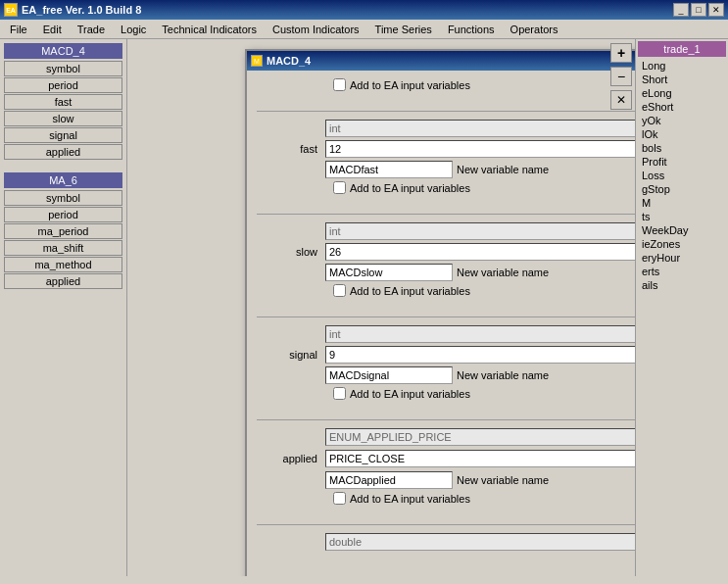 Image resolution: width=728 pixels, height=584 pixels. Describe the element at coordinates (63, 51) in the screenshot. I see `macd4-block-title: MACD_4` at that location.